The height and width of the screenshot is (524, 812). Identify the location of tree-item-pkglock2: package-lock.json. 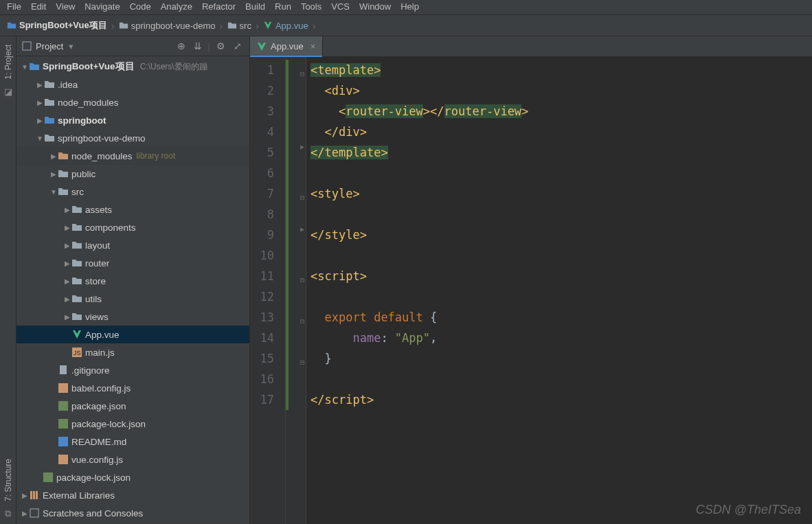
(133, 477).